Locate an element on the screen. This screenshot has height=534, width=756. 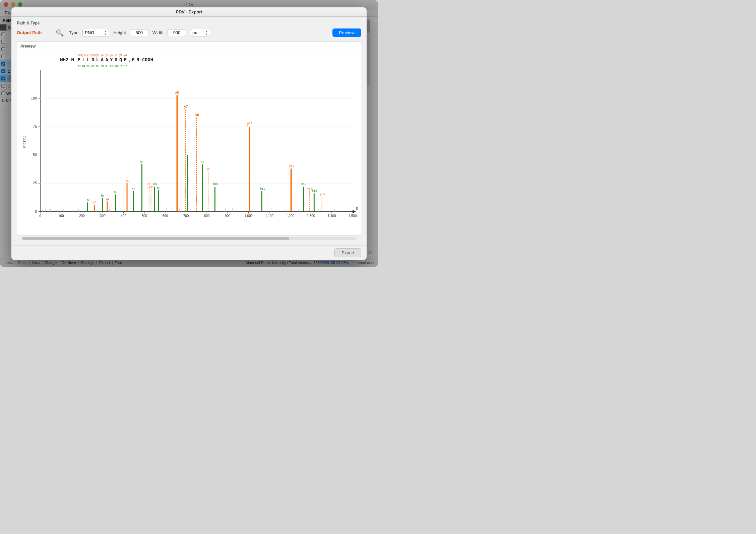
peak-y4 is located at coordinates (107, 206).